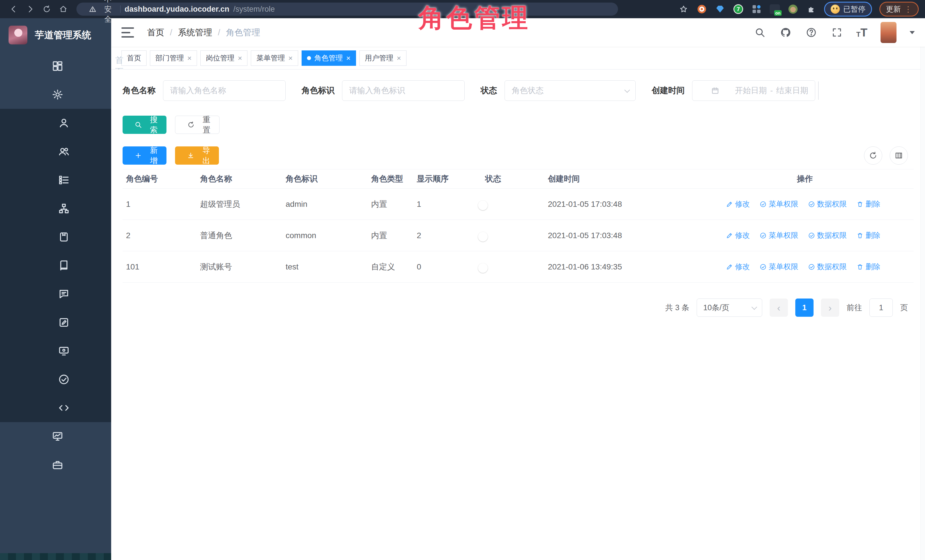 This screenshot has height=560, width=925. What do you see at coordinates (570, 91) in the screenshot?
I see `status-select: 角色状态` at bounding box center [570, 91].